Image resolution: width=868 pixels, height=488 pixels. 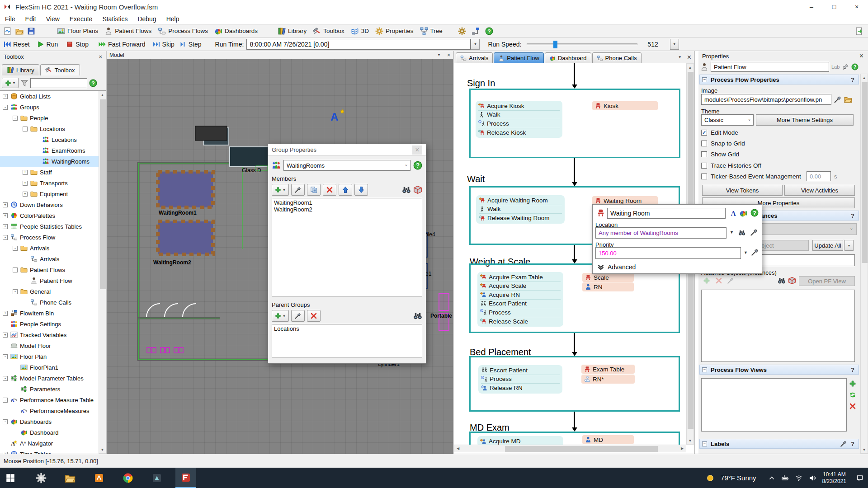 I want to click on trace-histories-checkbox: Trace Histories Off, so click(x=731, y=165).